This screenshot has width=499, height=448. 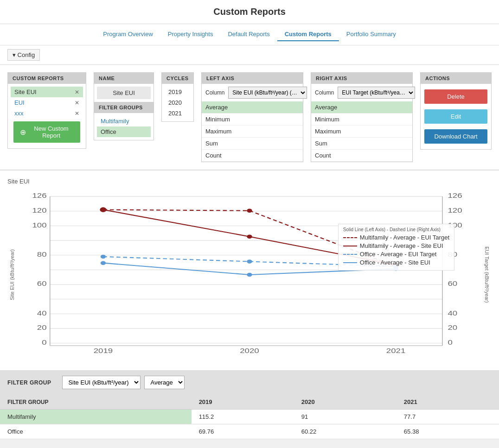 What do you see at coordinates (371, 34) in the screenshot?
I see `tab-portfolio-summary: Portfolio Summary` at bounding box center [371, 34].